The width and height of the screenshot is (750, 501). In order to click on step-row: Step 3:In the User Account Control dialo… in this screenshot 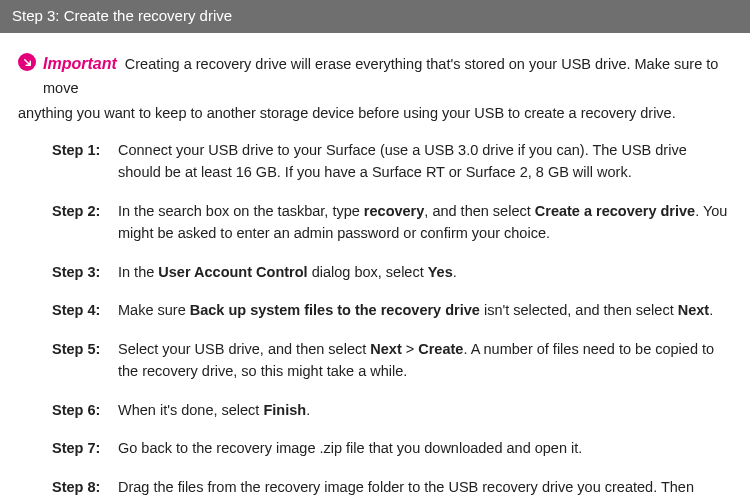, I will do `click(392, 272)`.